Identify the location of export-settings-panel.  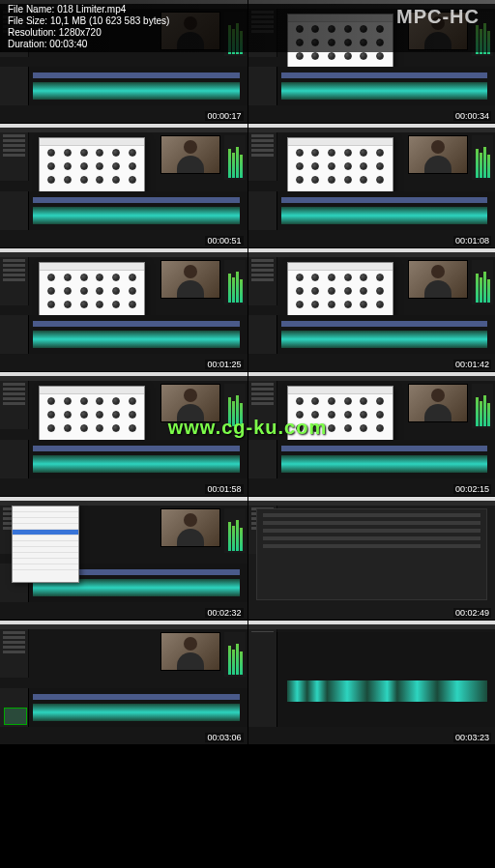
(372, 555).